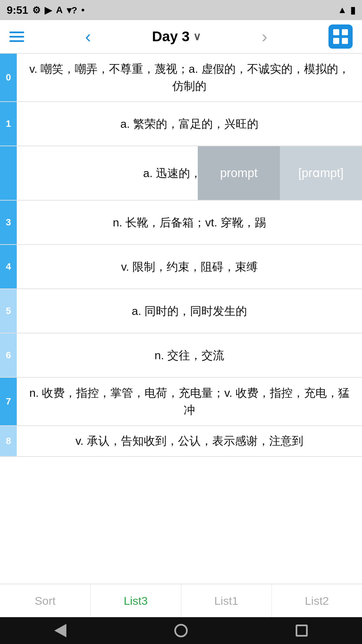 The height and width of the screenshot is (644, 362). Describe the element at coordinates (60, 631) in the screenshot. I see `sys-back-button` at that location.